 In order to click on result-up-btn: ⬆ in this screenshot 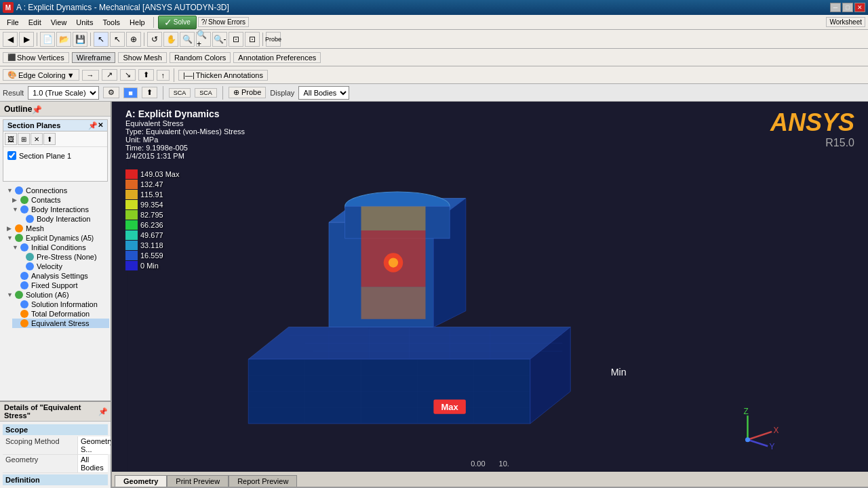, I will do `click(149, 92)`.